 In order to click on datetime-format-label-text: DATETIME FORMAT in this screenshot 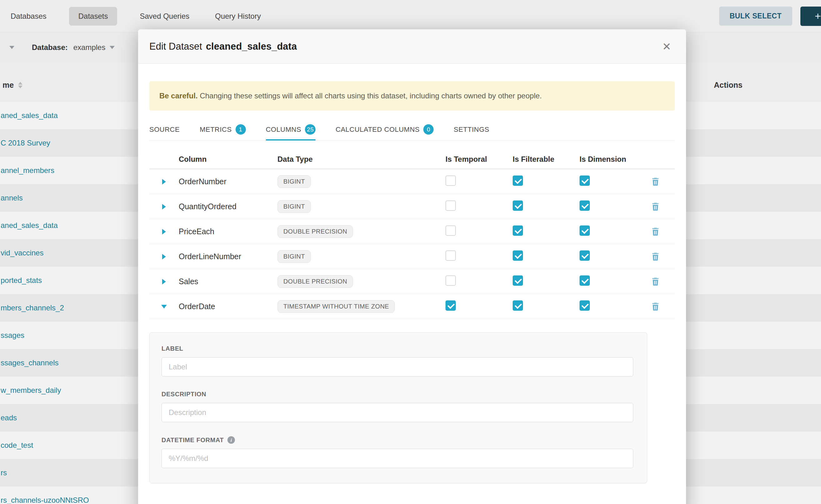, I will do `click(193, 440)`.